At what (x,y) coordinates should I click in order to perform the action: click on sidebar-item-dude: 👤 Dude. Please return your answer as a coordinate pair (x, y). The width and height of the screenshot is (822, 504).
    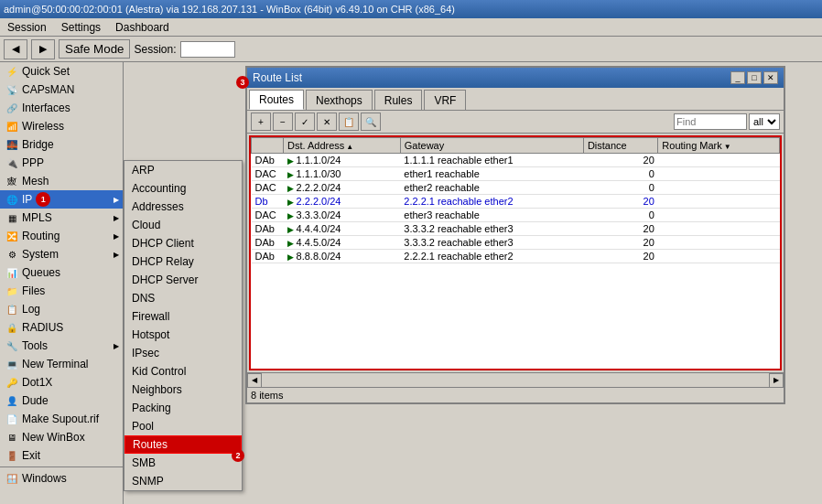
    Looking at the image, I should click on (61, 401).